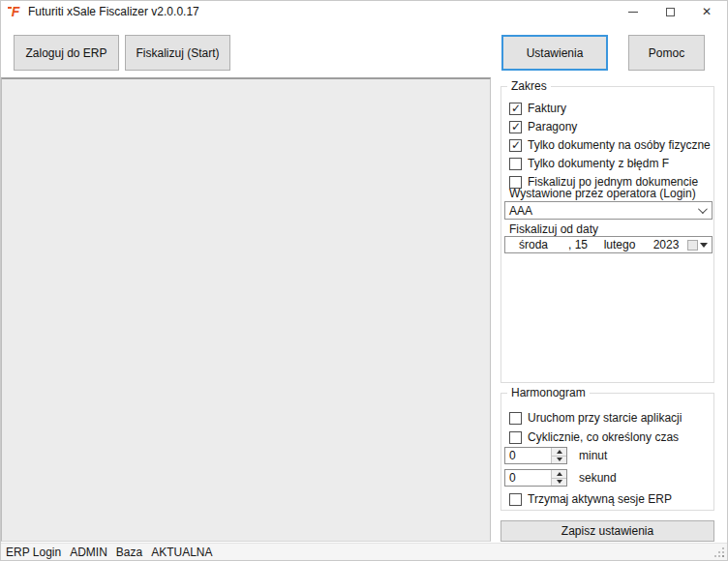 This screenshot has height=561, width=728. What do you see at coordinates (633, 12) in the screenshot?
I see `minimize-button` at bounding box center [633, 12].